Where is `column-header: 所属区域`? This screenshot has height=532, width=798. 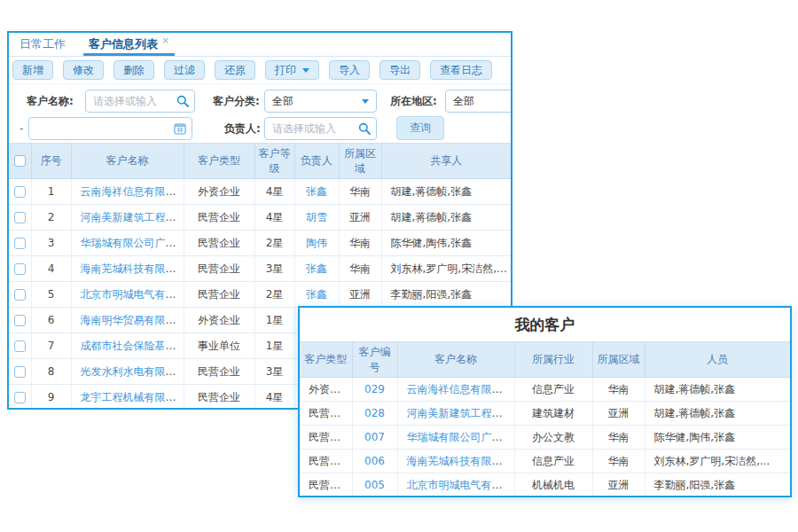
column-header: 所属区域 is located at coordinates (360, 161).